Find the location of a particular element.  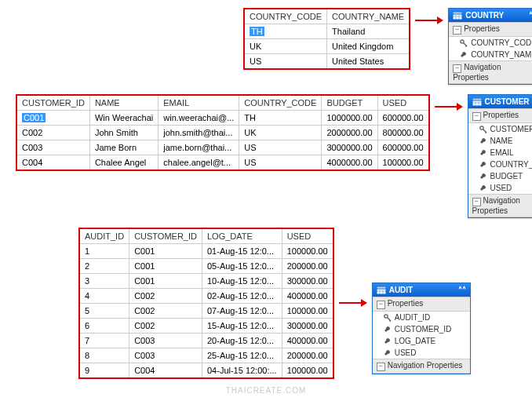

cell: 200000.00 is located at coordinates (308, 356).